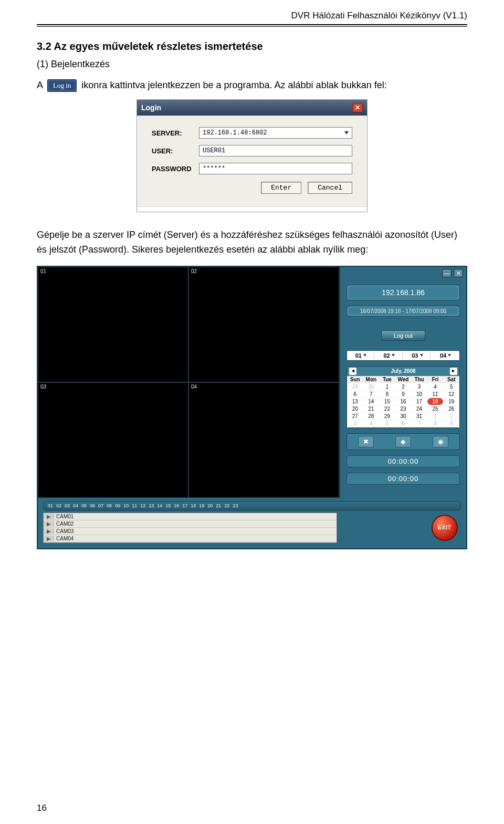 The width and height of the screenshot is (504, 824). What do you see at coordinates (366, 442) in the screenshot?
I see `delete-icon: ✖` at bounding box center [366, 442].